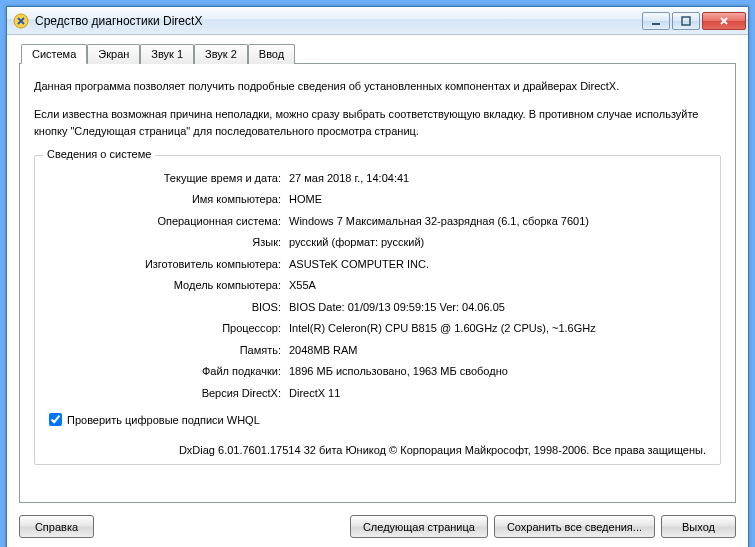 Image resolution: width=755 pixels, height=547 pixels. Describe the element at coordinates (378, 178) in the screenshot. I see `row-datetime: Текущие время и дата: 27 мая 2018 г., 14…` at that location.